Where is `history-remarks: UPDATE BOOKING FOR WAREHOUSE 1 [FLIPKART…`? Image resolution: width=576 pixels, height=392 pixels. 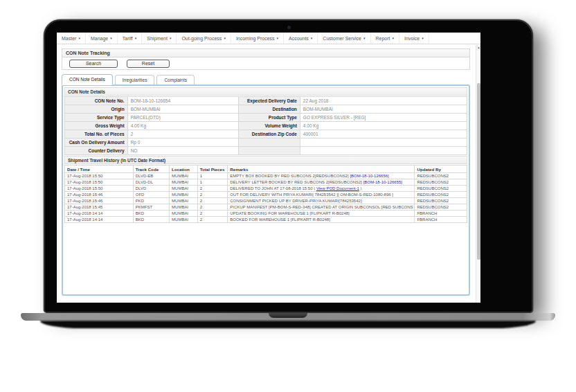 history-remarks: UPDATE BOOKING FOR WAREHOUSE 1 [FLIPKART… is located at coordinates (321, 213).